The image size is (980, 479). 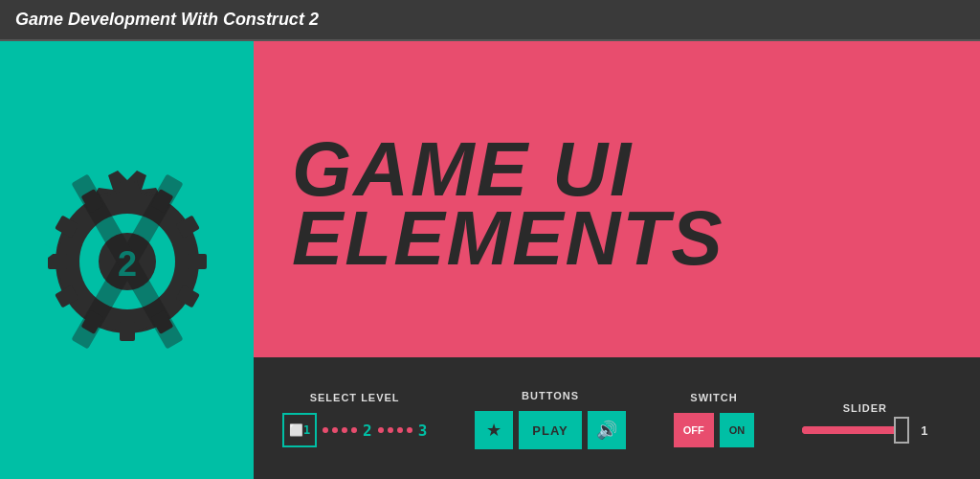 I want to click on slider-fill, so click(x=855, y=430).